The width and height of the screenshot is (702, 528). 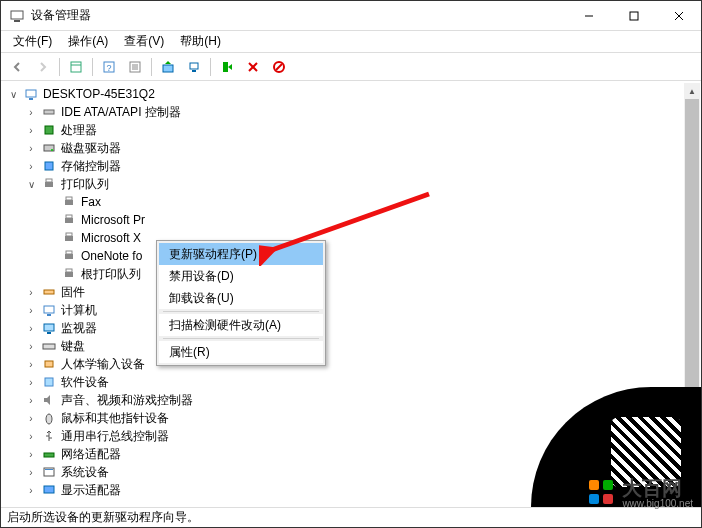 What do you see at coordinates (194, 67) in the screenshot?
I see `scan-hardware-button` at bounding box center [194, 67].